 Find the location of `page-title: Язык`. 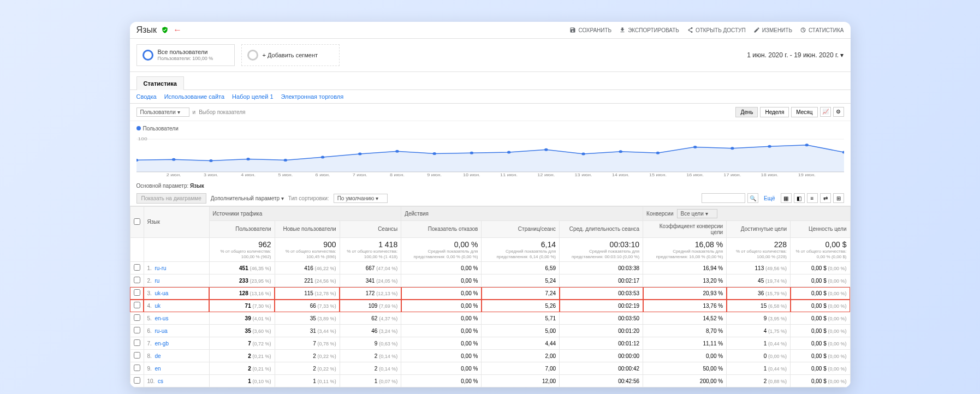

page-title: Язык is located at coordinates (146, 30).